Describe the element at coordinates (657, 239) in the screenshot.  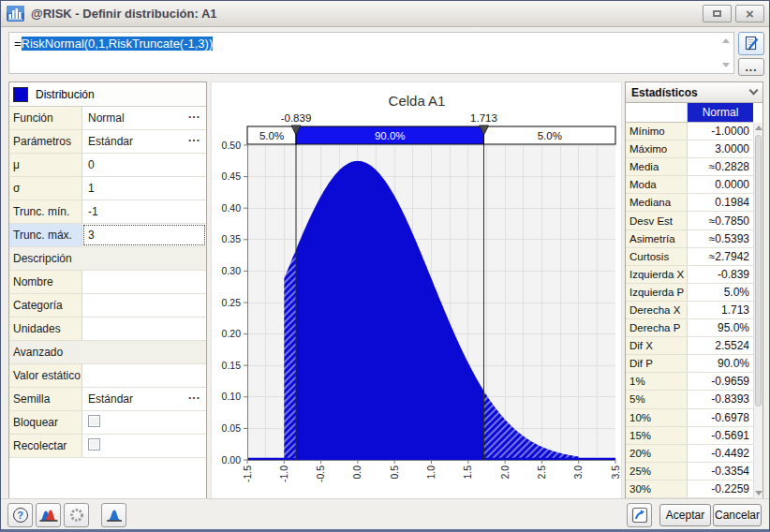
I see `stat-label: Asimetría` at that location.